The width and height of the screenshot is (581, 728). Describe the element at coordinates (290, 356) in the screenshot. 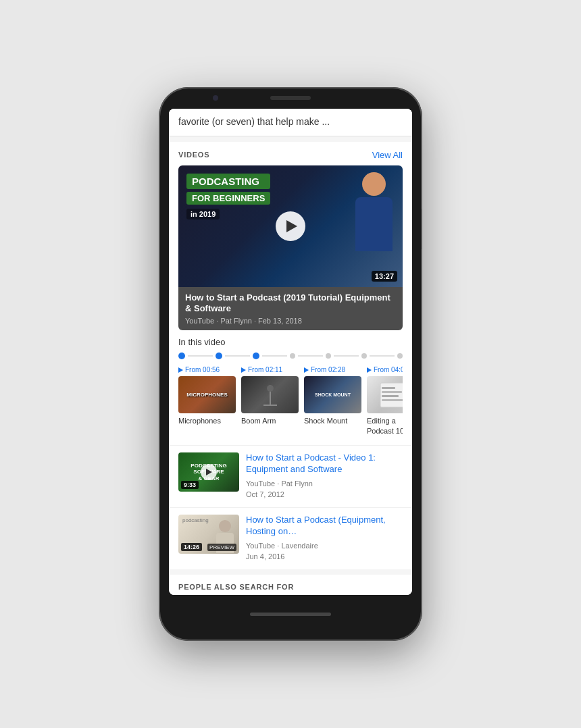

I see `timeline-dots` at that location.